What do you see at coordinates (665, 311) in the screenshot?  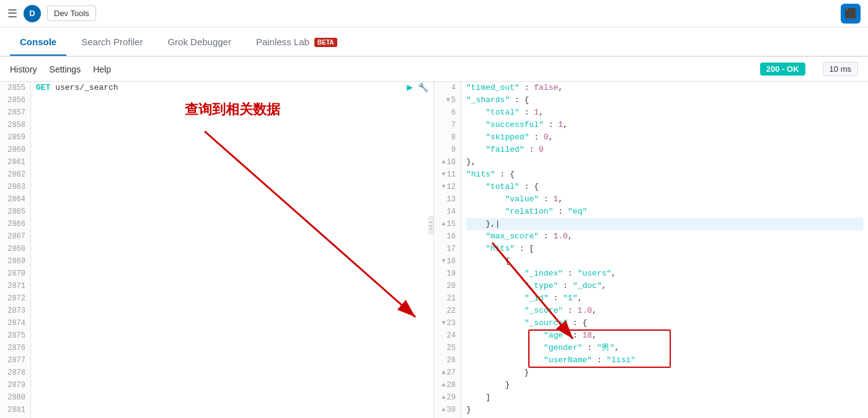 I see `output-line: "_score" : 1.0,` at bounding box center [665, 311].